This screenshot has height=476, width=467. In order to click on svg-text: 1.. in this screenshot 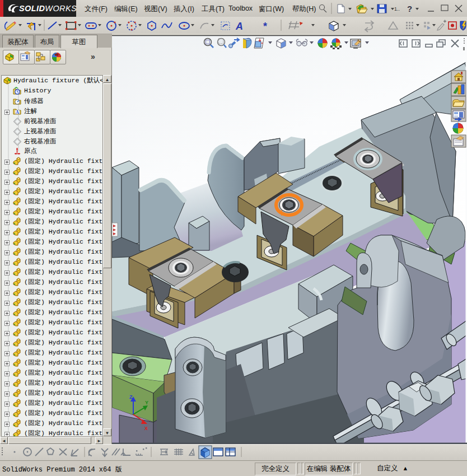, I will do `click(397, 9)`.